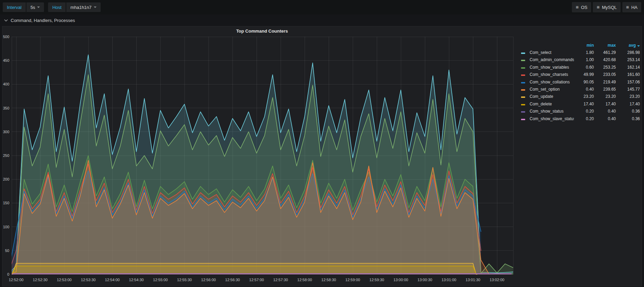  What do you see at coordinates (584, 53) in the screenshot?
I see `legend-min-value: 1.80` at bounding box center [584, 53].